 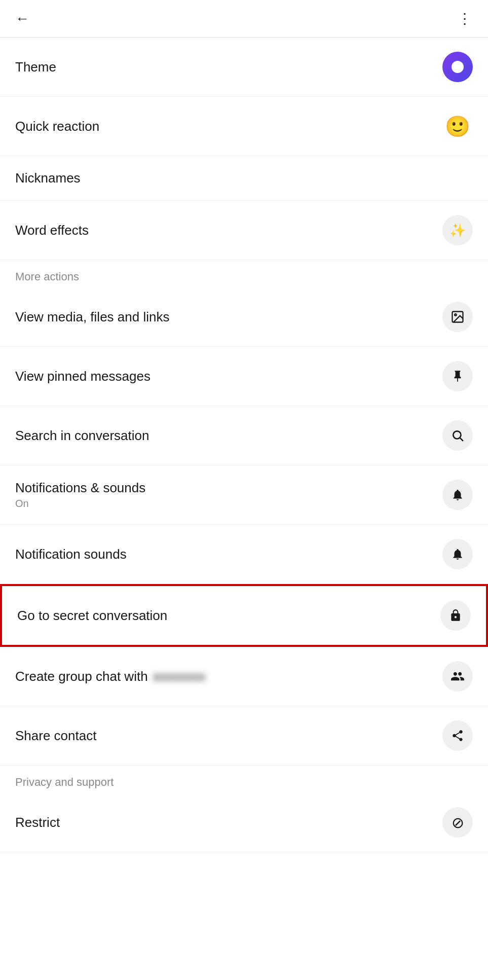 What do you see at coordinates (92, 317) in the screenshot?
I see `view-media-label: View media, files and links` at bounding box center [92, 317].